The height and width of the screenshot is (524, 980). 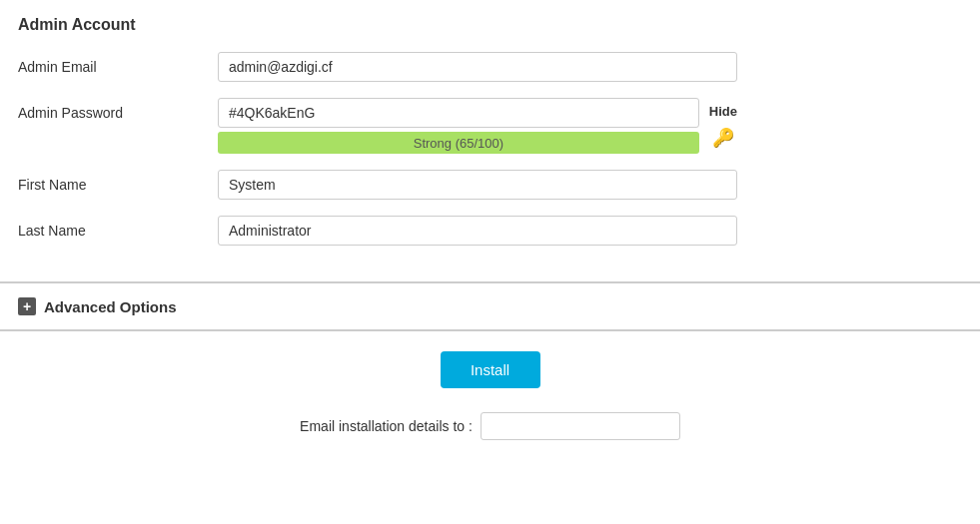 I want to click on lastname-label: Last Name, so click(x=118, y=228).